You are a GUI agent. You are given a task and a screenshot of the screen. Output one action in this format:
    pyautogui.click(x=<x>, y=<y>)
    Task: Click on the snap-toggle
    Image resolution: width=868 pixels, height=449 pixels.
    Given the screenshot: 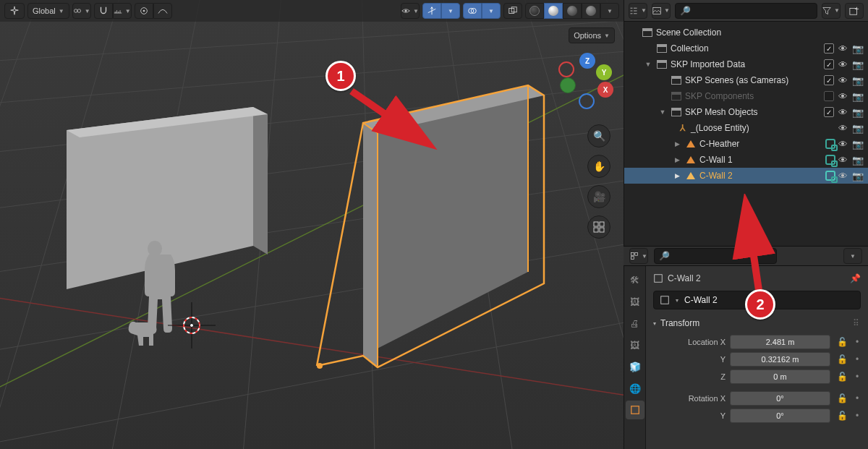 What is the action you would take?
    pyautogui.click(x=103, y=11)
    